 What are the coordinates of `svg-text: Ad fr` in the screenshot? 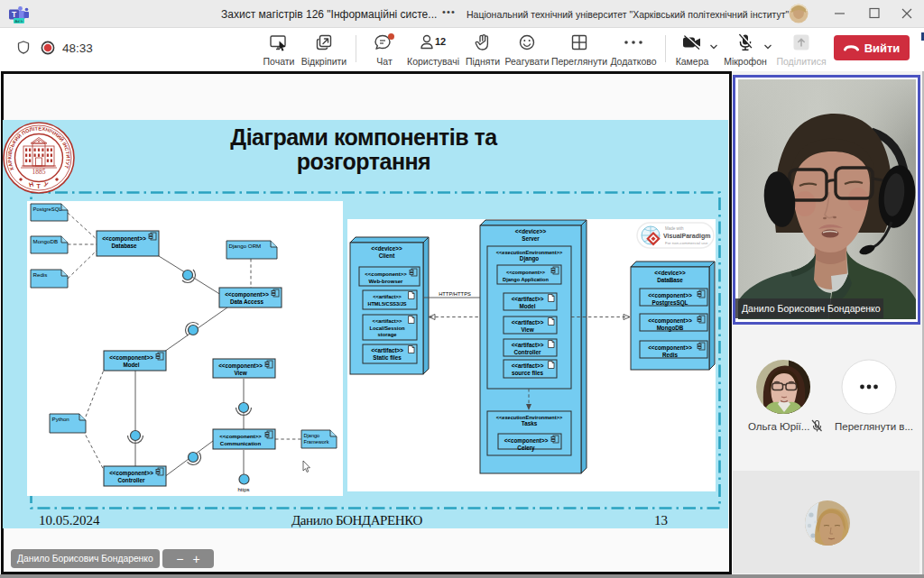 It's located at (20, 22).